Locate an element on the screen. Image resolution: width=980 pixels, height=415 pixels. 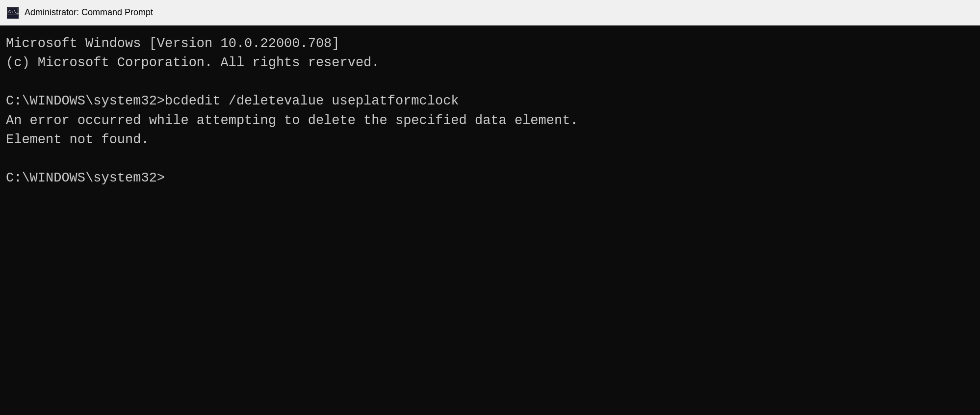
terminal-line: C:\WINDOWS\system32> is located at coordinates (490, 179).